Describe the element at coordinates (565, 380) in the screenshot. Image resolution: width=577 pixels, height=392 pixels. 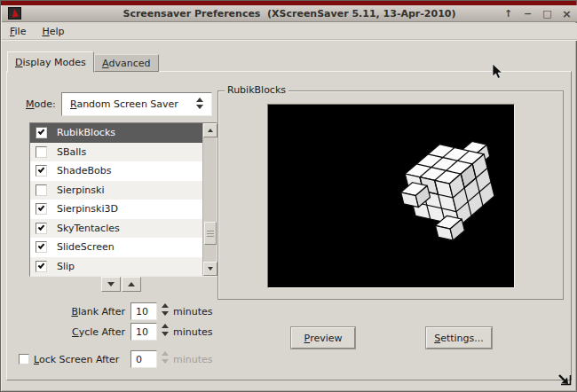
I see `resize-corner-icon` at that location.